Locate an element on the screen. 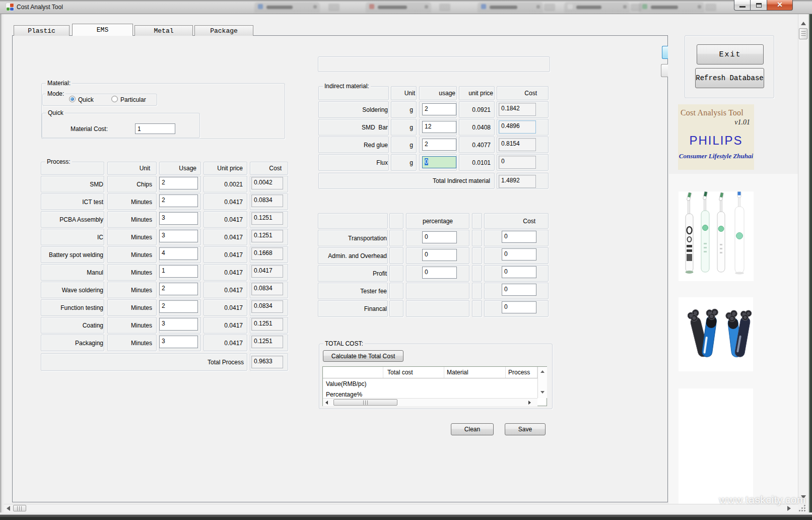 This screenshot has height=520, width=812. maximize-button is located at coordinates (759, 5).